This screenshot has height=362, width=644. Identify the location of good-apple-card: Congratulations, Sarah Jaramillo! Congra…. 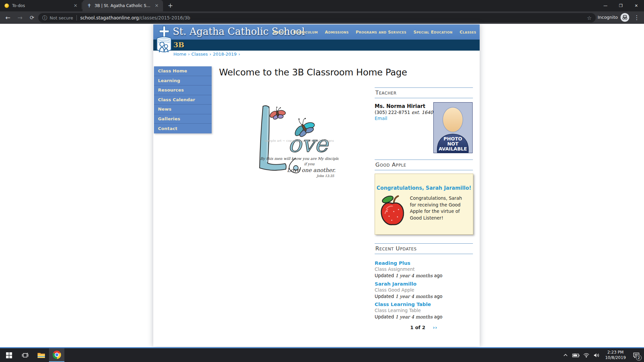
(424, 204).